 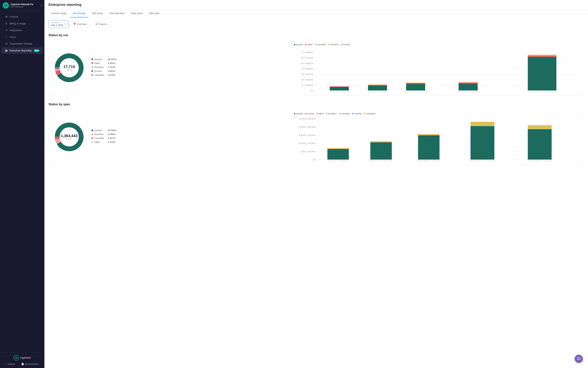 What do you see at coordinates (298, 45) in the screenshot?
I see `bar-legend-passed: passed` at bounding box center [298, 45].